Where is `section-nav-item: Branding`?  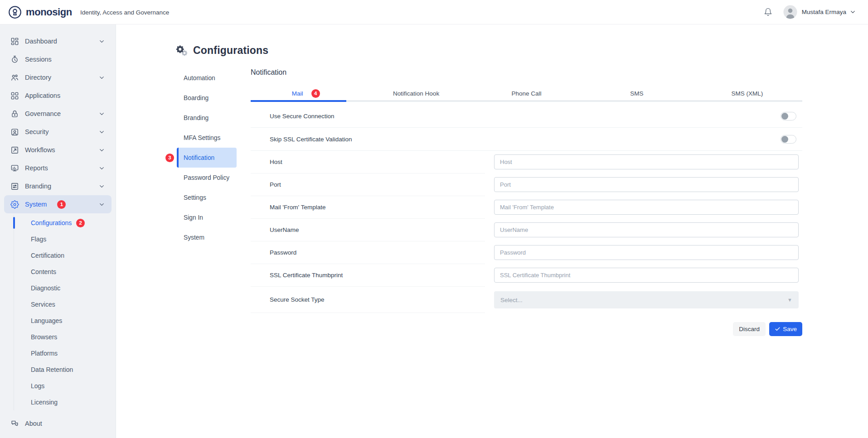
section-nav-item: Branding is located at coordinates (207, 118).